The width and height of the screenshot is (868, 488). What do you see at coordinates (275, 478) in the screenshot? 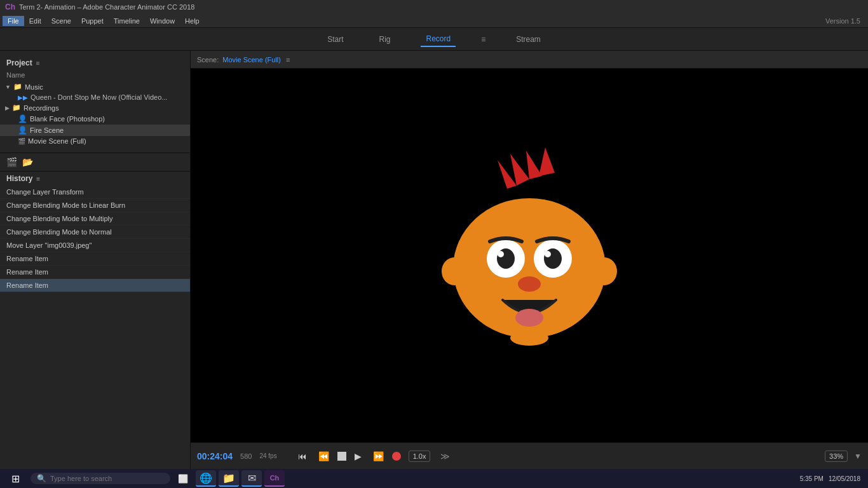
I see `ch-icon: Ch` at bounding box center [275, 478].